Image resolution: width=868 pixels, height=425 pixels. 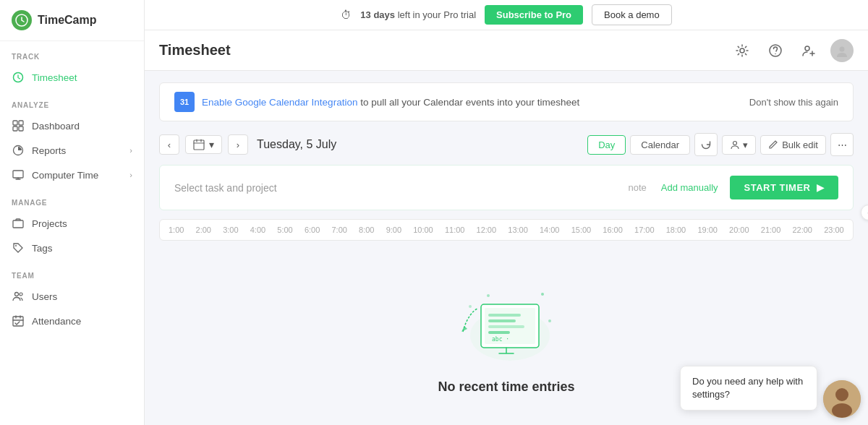 What do you see at coordinates (22, 20) in the screenshot?
I see `logo-icon` at bounding box center [22, 20].